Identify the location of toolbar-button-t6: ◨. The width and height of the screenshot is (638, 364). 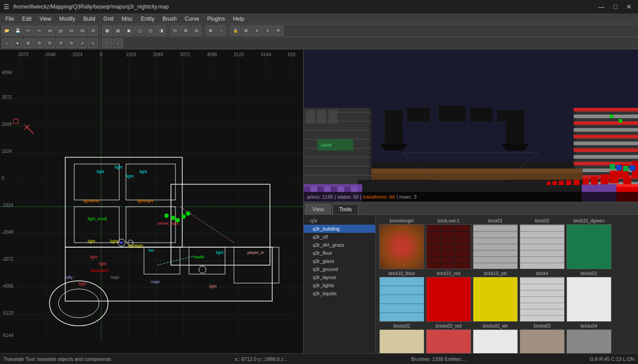
(161, 31).